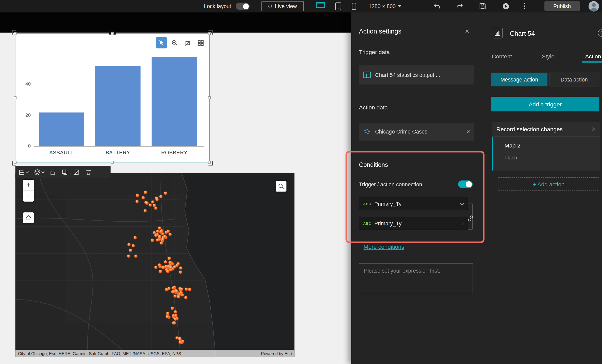  I want to click on x-axis-label: BATTERY, so click(118, 153).